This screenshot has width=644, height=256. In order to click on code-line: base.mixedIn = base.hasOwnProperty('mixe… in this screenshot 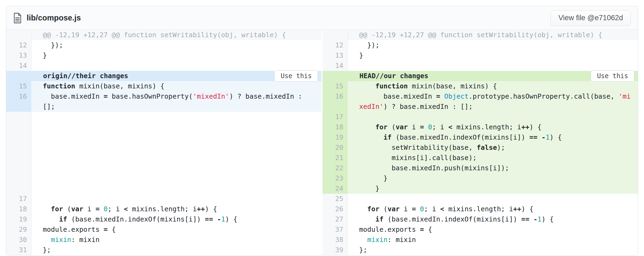, I will do `click(177, 96)`.